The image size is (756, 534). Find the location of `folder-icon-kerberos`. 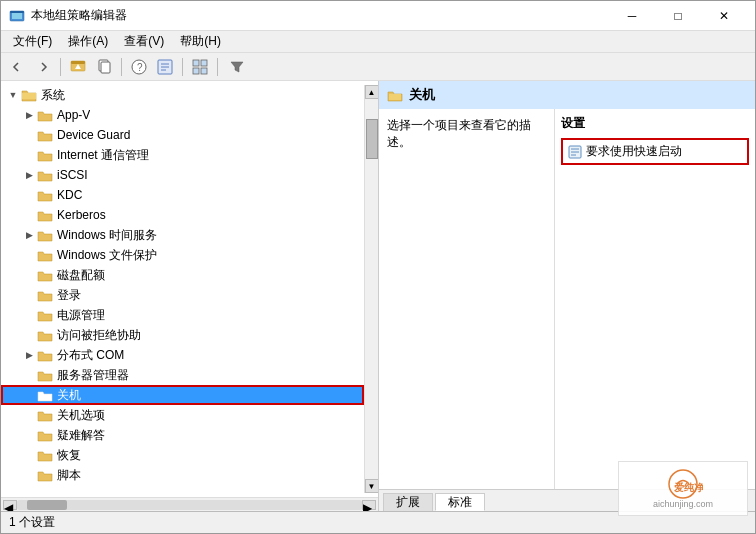

folder-icon-kerberos is located at coordinates (45, 215).